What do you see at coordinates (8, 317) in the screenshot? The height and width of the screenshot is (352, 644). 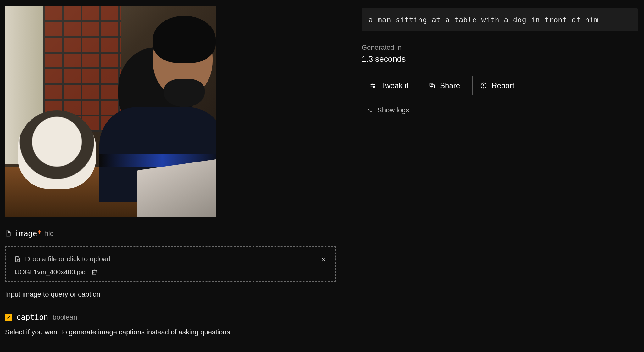 I see `caption-checkbox: ✓` at bounding box center [8, 317].